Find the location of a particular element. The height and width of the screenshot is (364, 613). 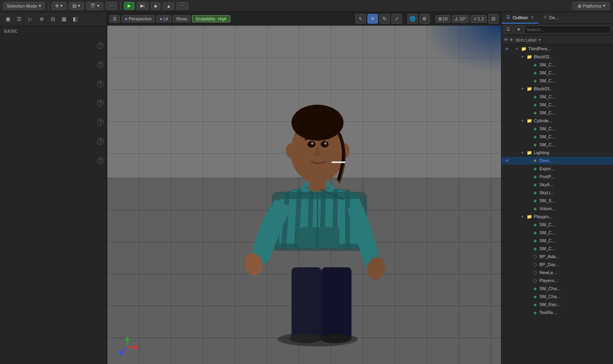

tree-item: ◈SkyLi... is located at coordinates (557, 193).